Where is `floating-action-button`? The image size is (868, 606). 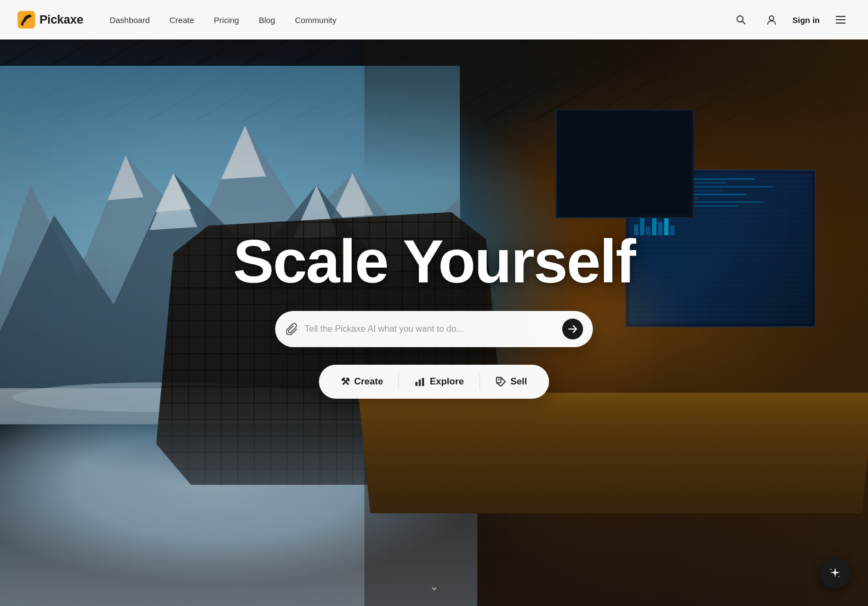
floating-action-button is located at coordinates (835, 573).